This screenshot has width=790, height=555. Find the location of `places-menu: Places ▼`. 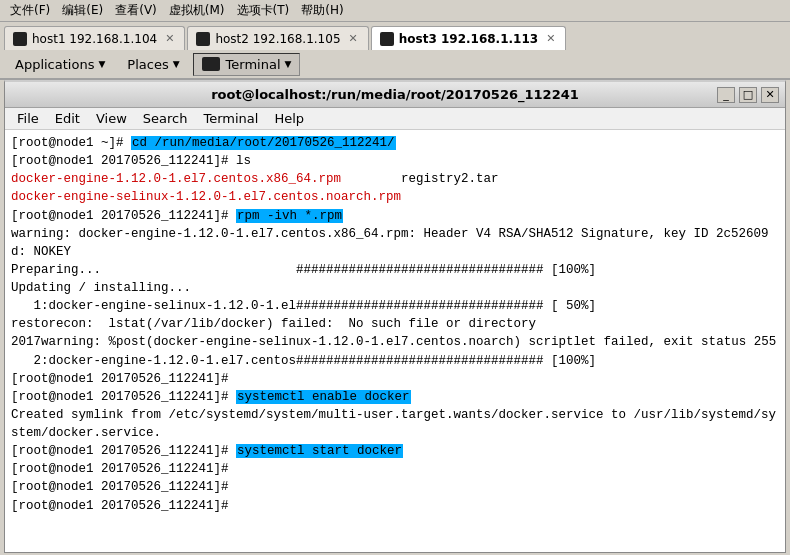

places-menu: Places ▼ is located at coordinates (153, 64).